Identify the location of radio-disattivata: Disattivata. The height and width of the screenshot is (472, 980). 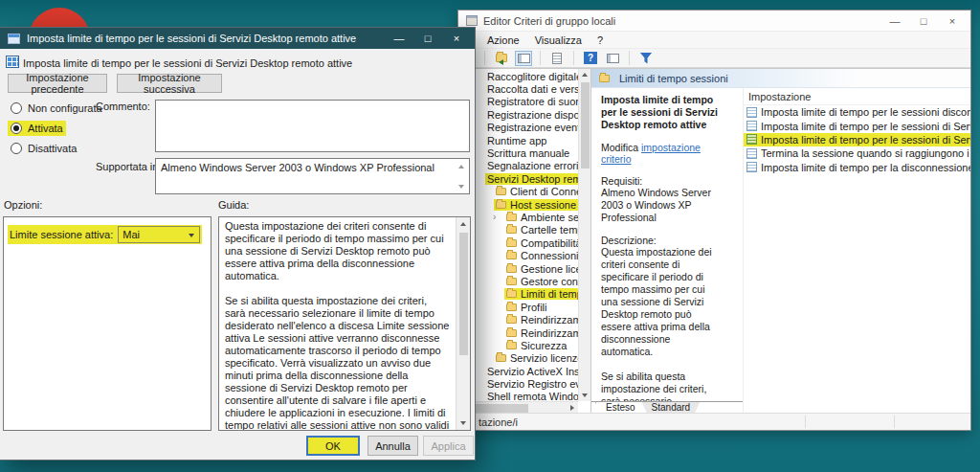
(44, 148).